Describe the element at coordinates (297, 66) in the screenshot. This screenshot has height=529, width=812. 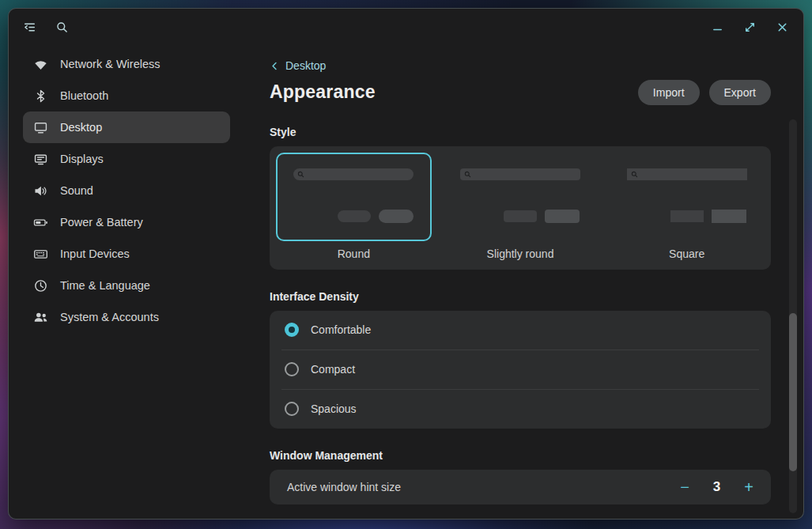
I see `back-button: Desktop` at that location.